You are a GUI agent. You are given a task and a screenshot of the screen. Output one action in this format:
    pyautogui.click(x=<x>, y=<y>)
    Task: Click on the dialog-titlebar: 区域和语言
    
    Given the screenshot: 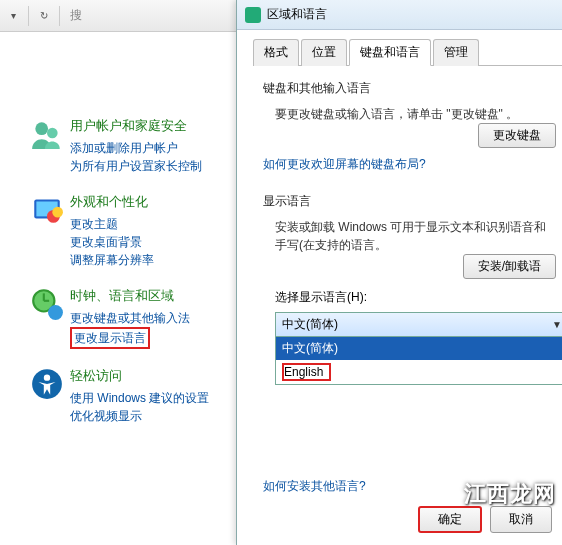 What is the action you would take?
    pyautogui.click(x=400, y=15)
    